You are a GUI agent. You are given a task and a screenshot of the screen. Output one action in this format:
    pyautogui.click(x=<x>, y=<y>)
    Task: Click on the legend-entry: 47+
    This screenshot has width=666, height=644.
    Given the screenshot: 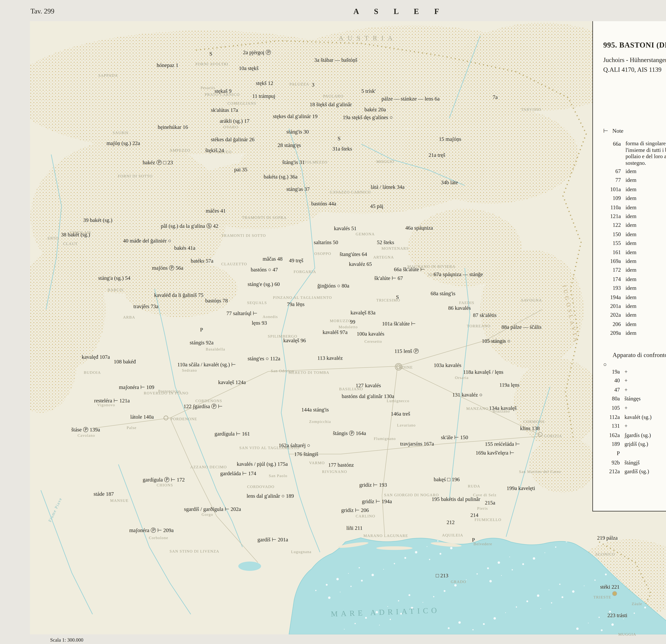 What is the action you would take?
    pyautogui.click(x=635, y=390)
    